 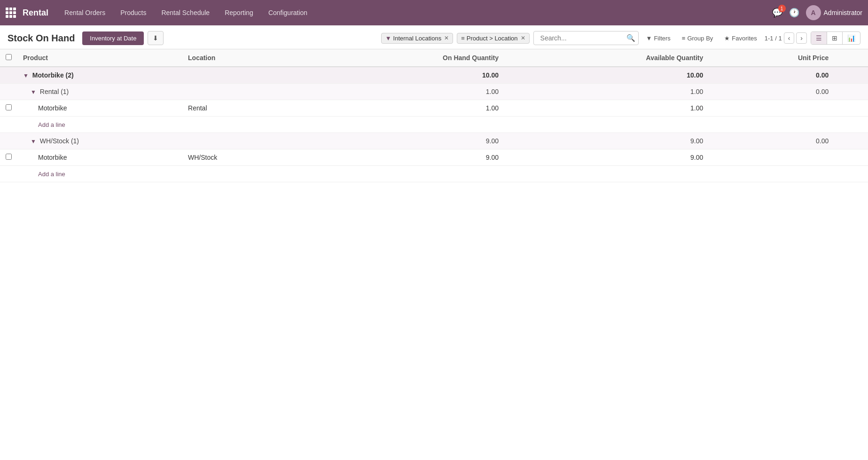 What do you see at coordinates (161, 141) in the screenshot?
I see `subgroup-label-2: ▼ WH/Stock (1)` at bounding box center [161, 141].